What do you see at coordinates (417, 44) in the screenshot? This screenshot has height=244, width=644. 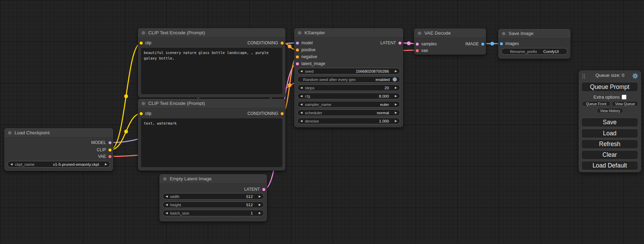 I see `samples-input-dot` at bounding box center [417, 44].